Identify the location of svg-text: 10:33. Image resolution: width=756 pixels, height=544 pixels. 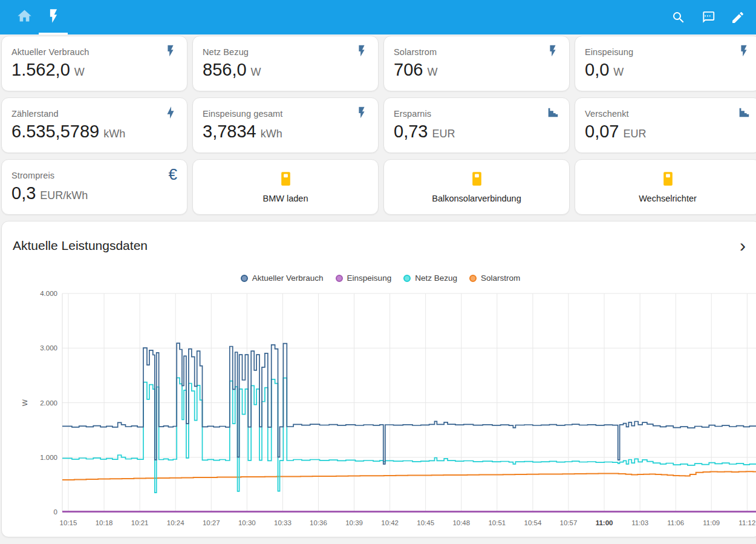
(283, 523).